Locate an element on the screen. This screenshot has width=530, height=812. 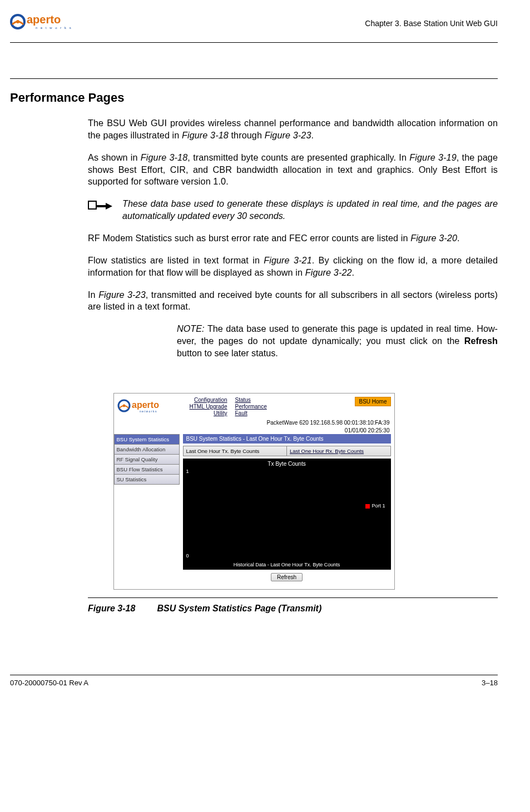
link-utility: Utility is located at coordinates (209, 414).